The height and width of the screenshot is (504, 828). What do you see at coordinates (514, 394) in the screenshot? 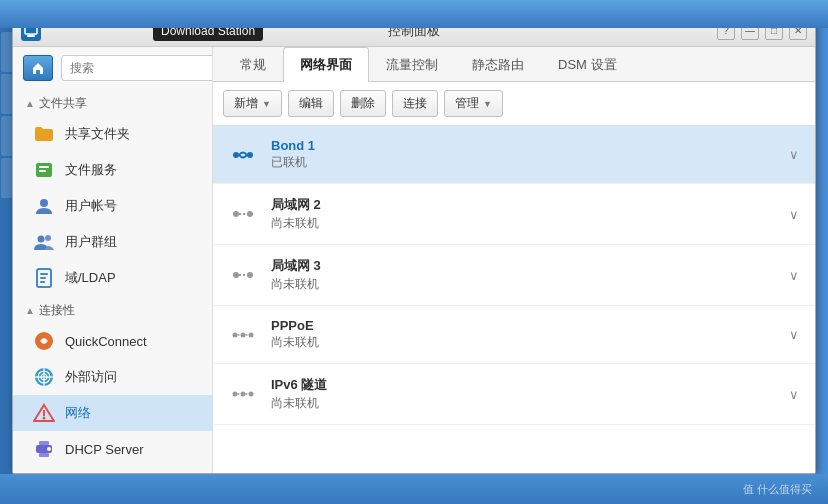
I see `network-item-ipv6: IPv6 隧道 尚未联机 ∨` at bounding box center [514, 394].